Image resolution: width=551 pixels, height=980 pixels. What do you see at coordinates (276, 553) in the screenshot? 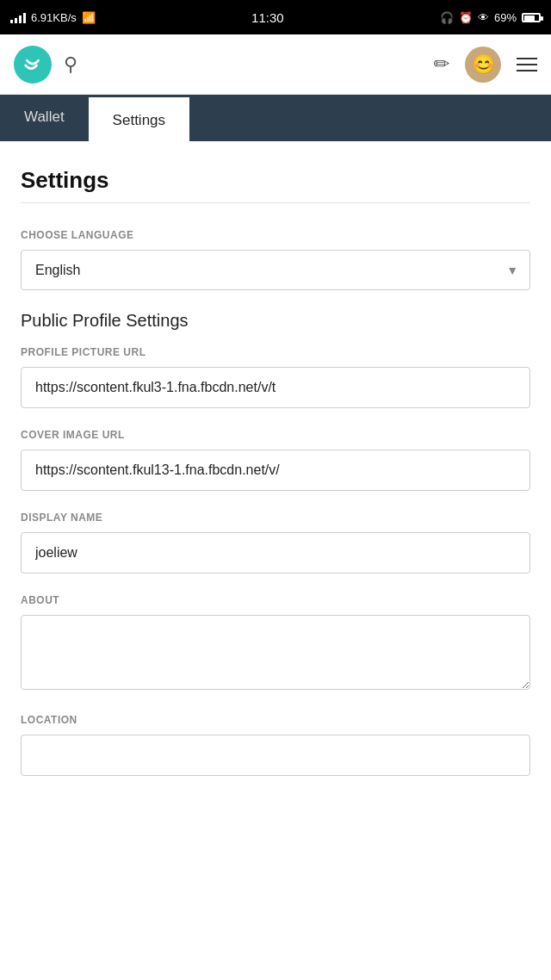
I see `display-name-input` at bounding box center [276, 553].